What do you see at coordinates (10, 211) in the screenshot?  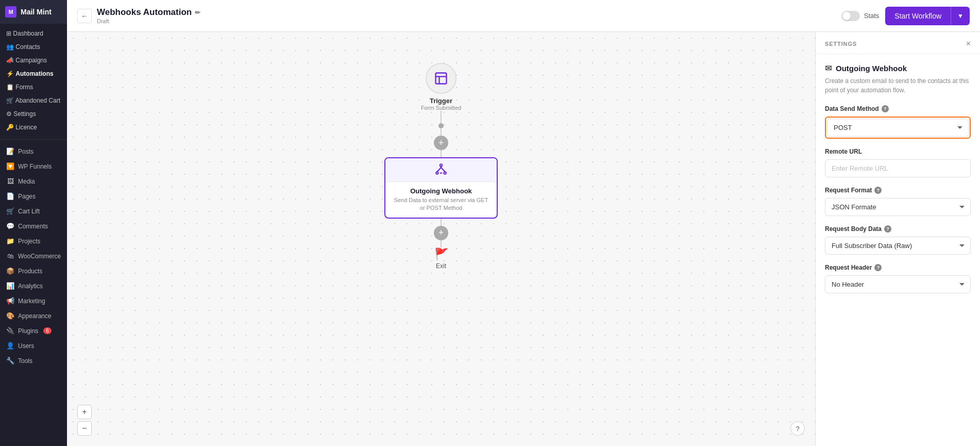 I see `cart-lift-icon: 🛒` at bounding box center [10, 211].